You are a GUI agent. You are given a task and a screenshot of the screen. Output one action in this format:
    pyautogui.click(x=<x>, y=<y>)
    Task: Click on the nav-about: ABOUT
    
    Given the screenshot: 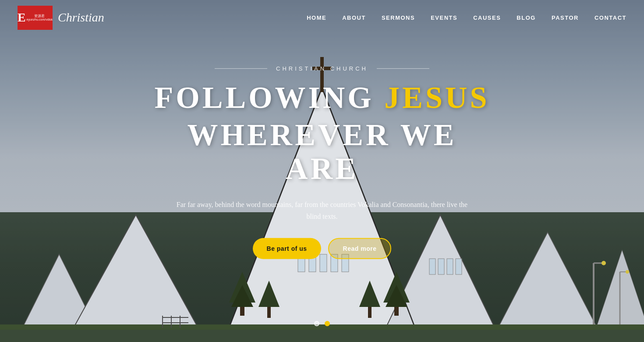 What is the action you would take?
    pyautogui.click(x=354, y=18)
    